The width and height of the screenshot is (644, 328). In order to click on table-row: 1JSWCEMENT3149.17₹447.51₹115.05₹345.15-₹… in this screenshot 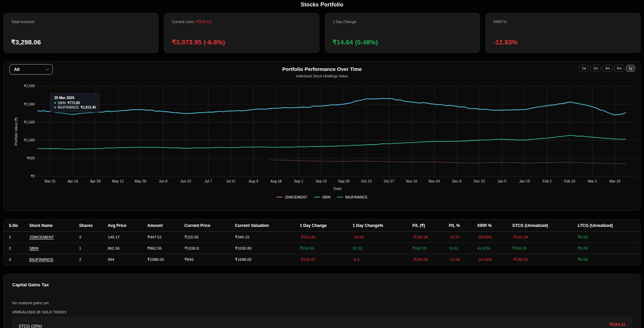, I will do `click(322, 237)`.